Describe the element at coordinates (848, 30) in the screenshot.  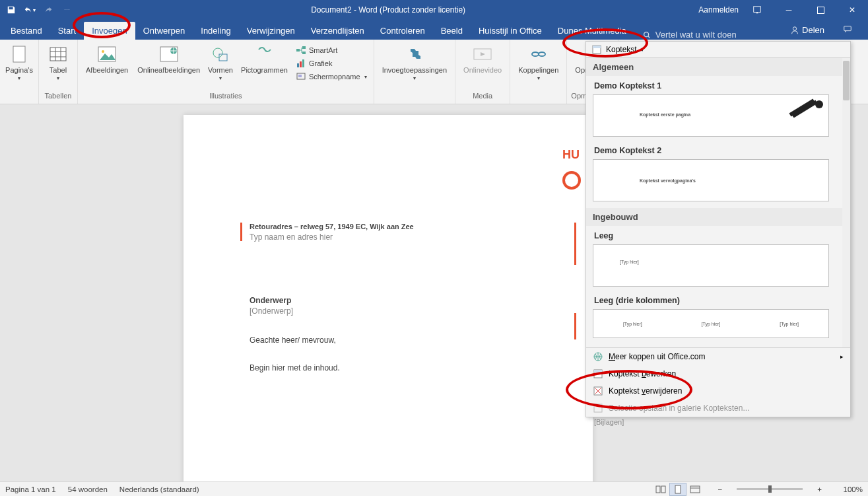
I see `comments-icon` at that location.